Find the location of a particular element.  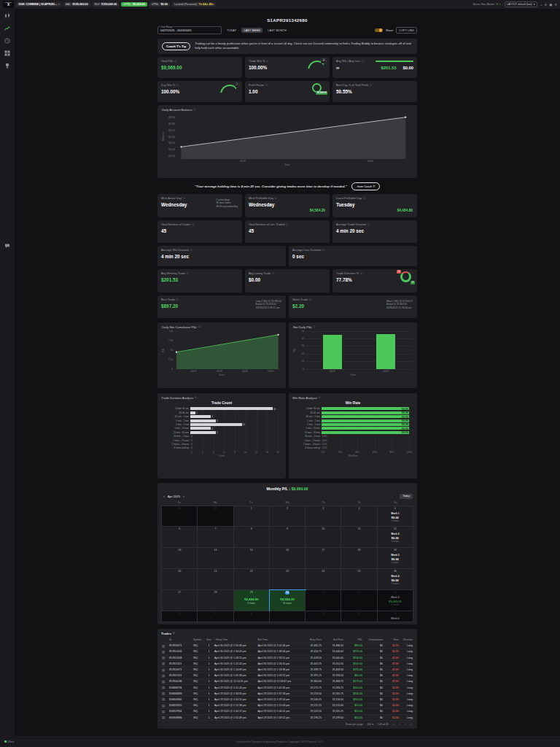

calendar-today-button: Today is located at coordinates (406, 496).